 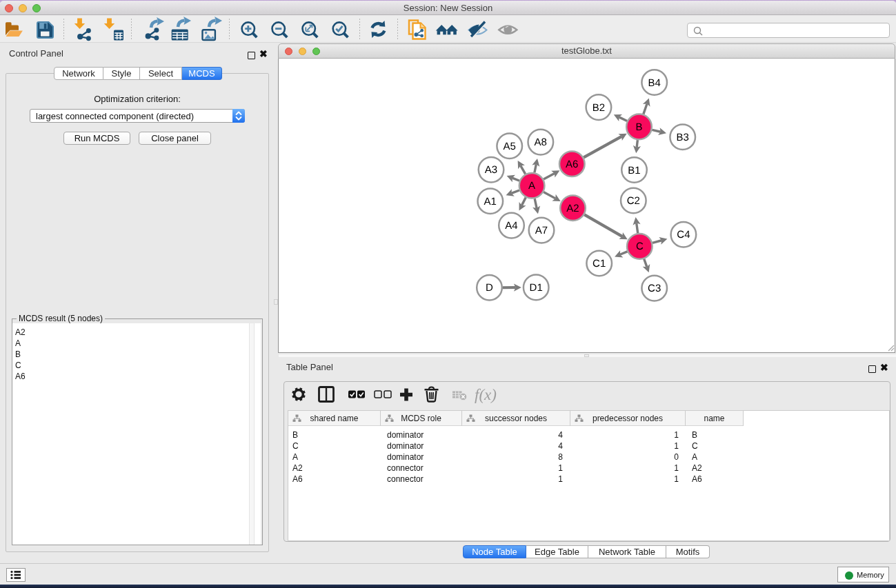 I want to click on svg-text: C, so click(x=640, y=247).